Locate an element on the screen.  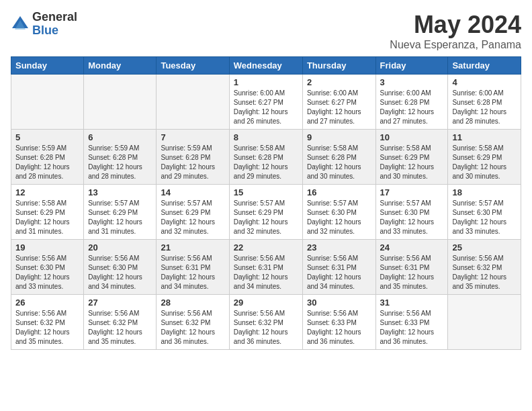
calendar-week-row: 5Sunrise: 5:59 AM Sunset: 6:28 PM Daylig… is located at coordinates (266, 157).